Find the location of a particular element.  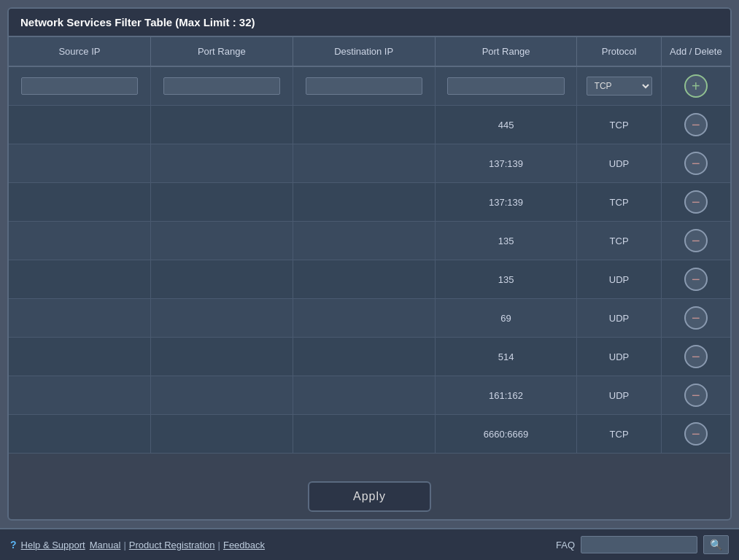

cell-protocol-select: TCP UDP Both is located at coordinates (619, 86).